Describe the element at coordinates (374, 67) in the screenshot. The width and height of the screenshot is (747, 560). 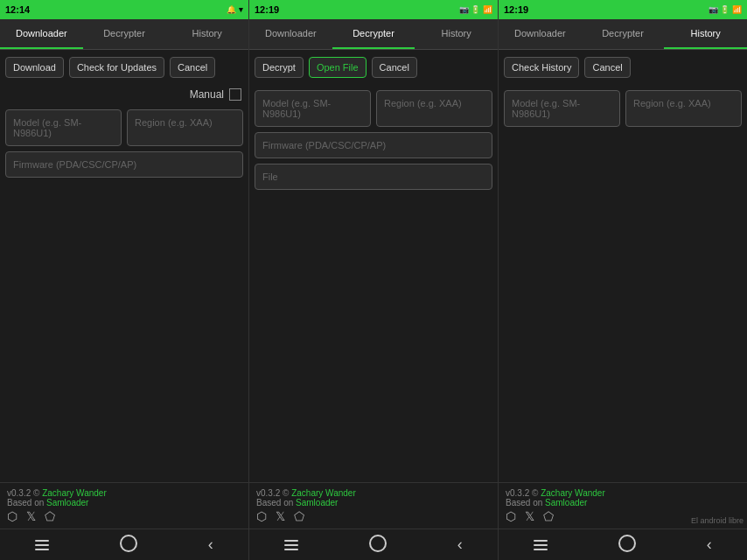
I see `toolbar: DecryptOpen FileCancel` at that location.